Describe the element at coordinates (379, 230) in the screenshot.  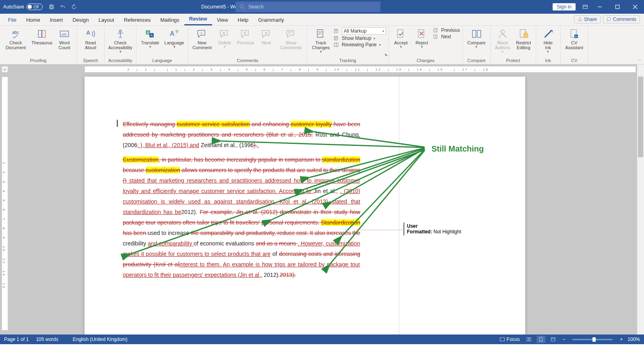
I see `comment-connector` at that location.